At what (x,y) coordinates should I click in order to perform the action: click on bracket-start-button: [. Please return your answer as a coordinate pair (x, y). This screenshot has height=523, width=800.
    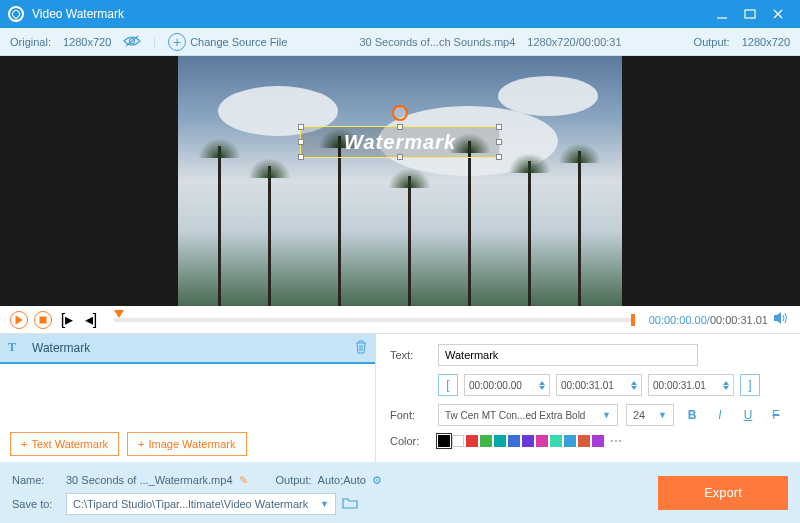
    Looking at the image, I should click on (448, 385).